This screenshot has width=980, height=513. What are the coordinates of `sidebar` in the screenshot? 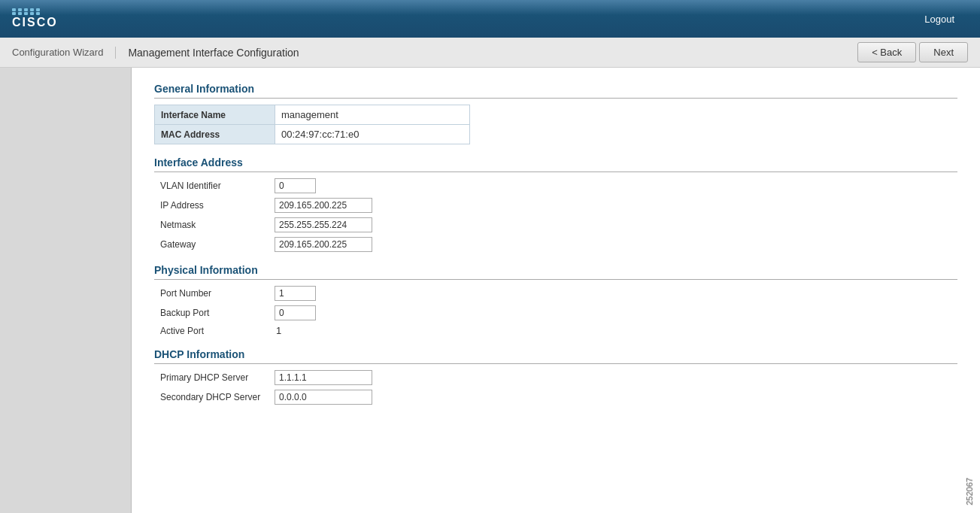 It's located at (66, 290).